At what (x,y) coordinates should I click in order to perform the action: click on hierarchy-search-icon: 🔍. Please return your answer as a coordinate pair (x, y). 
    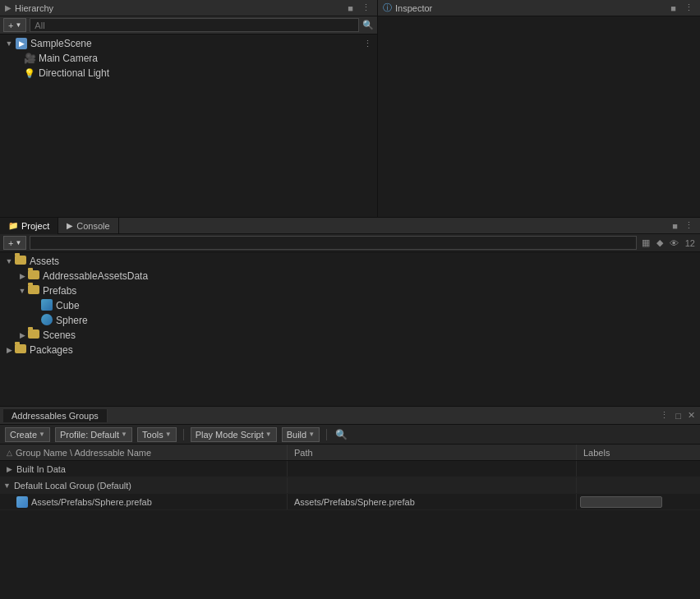
    Looking at the image, I should click on (368, 25).